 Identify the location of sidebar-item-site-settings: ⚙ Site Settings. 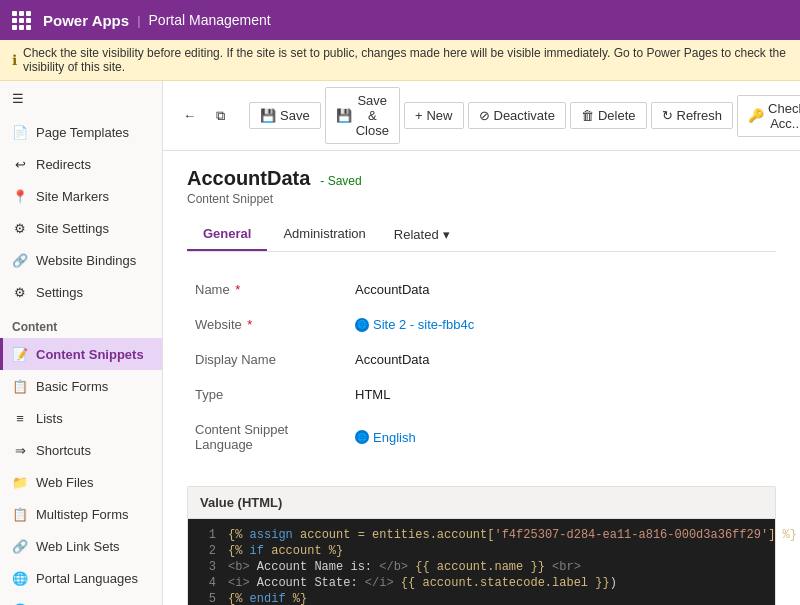
(81, 228).